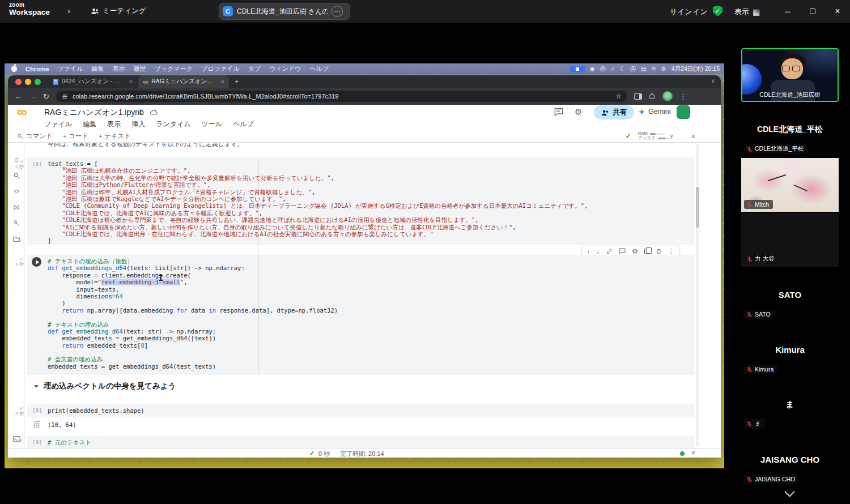 The height and width of the screenshot is (504, 850). Describe the element at coordinates (76, 136) in the screenshot. I see `add-code-button: + コード` at that location.